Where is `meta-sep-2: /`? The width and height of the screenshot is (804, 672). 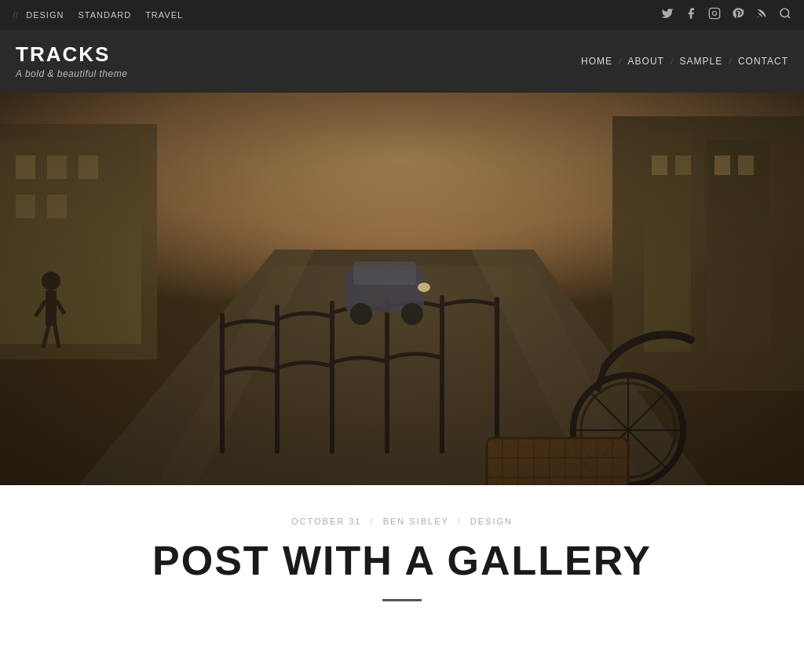 meta-sep-2: / is located at coordinates (460, 521).